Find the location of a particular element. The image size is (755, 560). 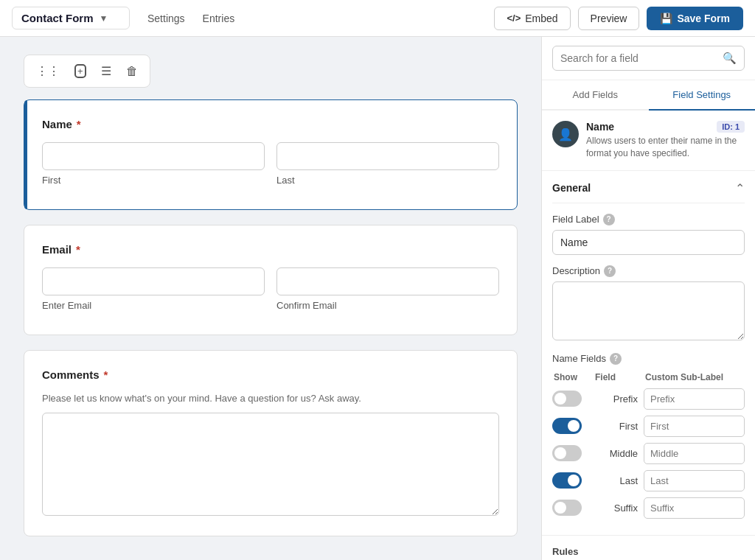

middle-custom-input is located at coordinates (695, 454).